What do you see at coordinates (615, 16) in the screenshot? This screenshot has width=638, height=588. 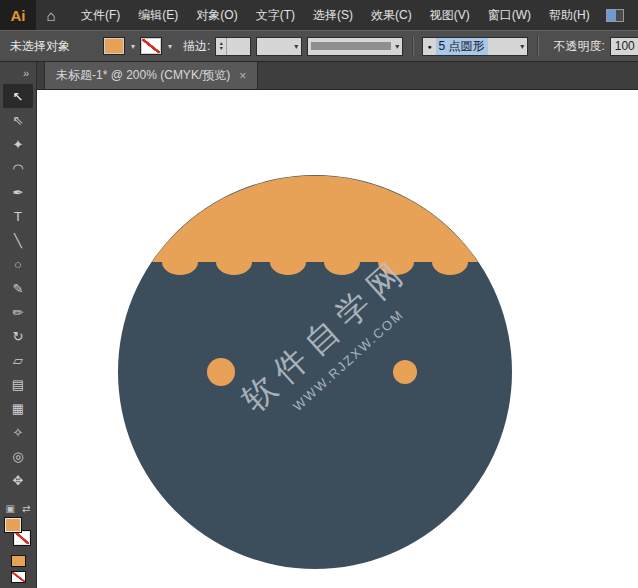 I see `workspace-switcher-icon` at bounding box center [615, 16].